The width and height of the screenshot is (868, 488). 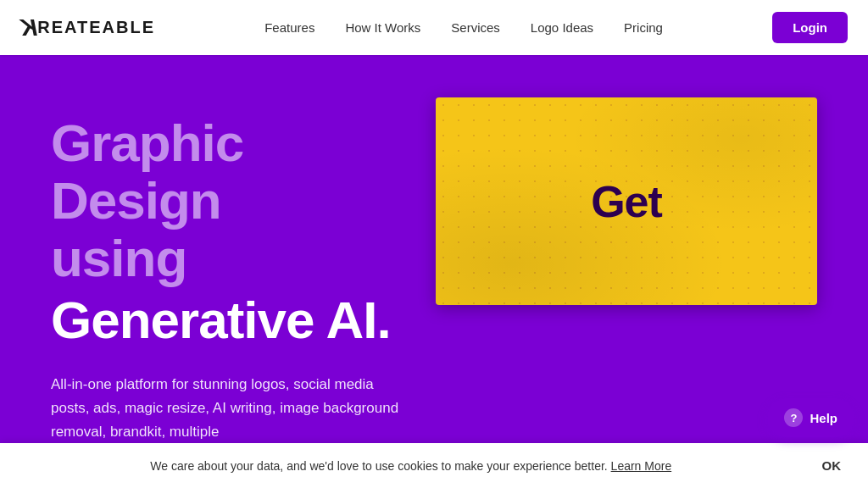 What do you see at coordinates (29, 28) in the screenshot?
I see `logo-icon: K` at bounding box center [29, 28].